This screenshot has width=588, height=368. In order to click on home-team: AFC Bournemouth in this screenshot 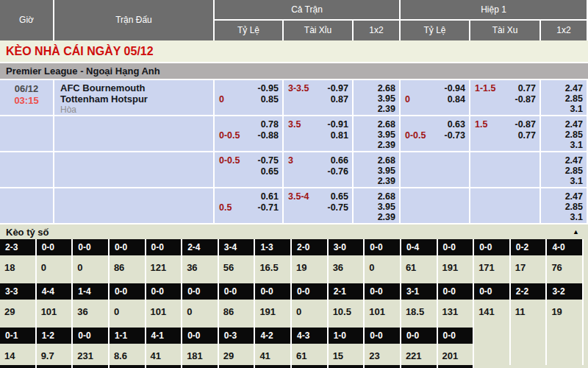, I will do `click(137, 88)`.